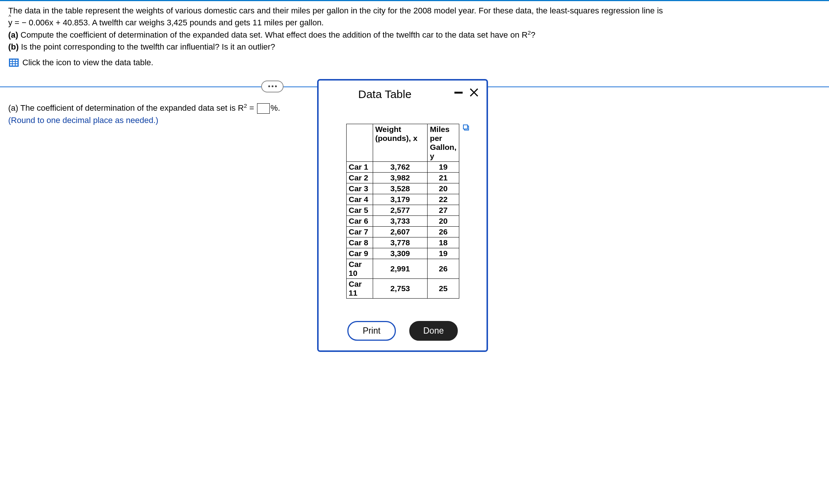  What do you see at coordinates (403, 210) in the screenshot?
I see `table-row: Car 52,57727` at bounding box center [403, 210].